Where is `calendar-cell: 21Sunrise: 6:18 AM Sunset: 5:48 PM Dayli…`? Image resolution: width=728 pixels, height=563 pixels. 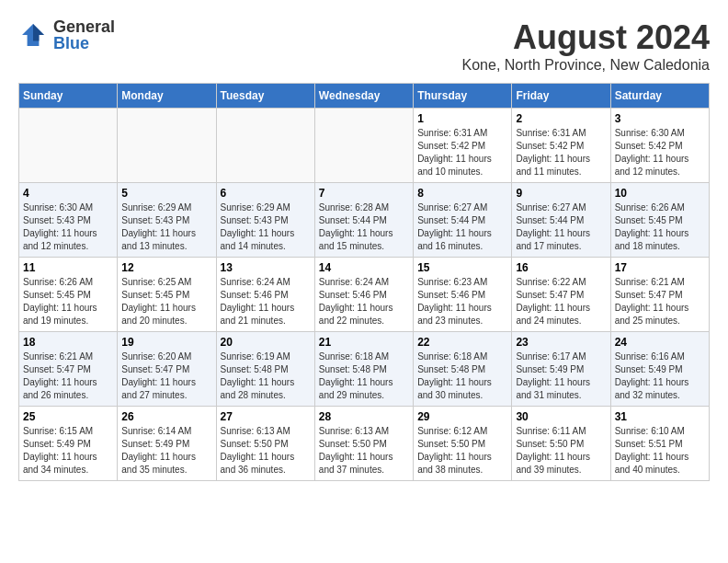
calendar-cell: 21Sunrise: 6:18 AM Sunset: 5:48 PM Dayli… is located at coordinates (364, 370).